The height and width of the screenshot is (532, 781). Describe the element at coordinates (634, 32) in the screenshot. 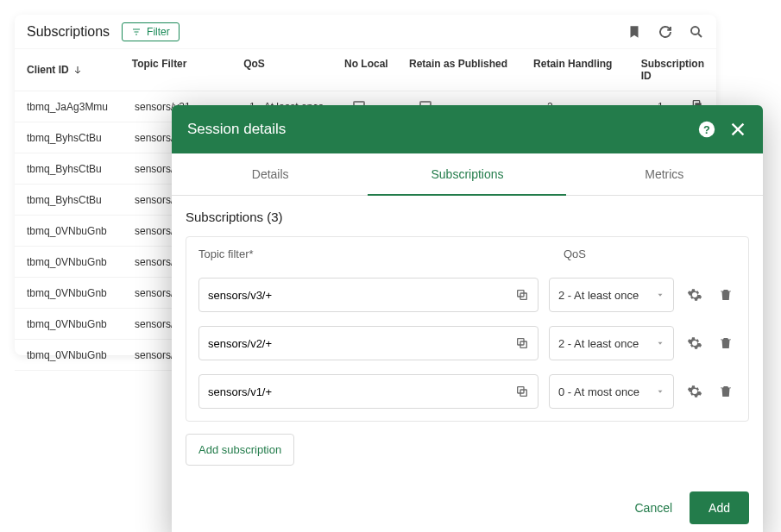

I see `bookmark-icon` at that location.